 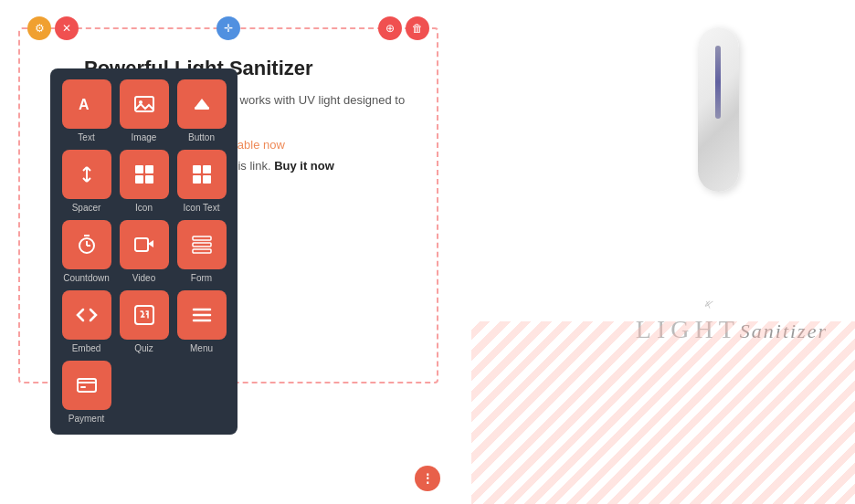 What do you see at coordinates (202, 174) in the screenshot?
I see `block-icon-icon-text` at bounding box center [202, 174].